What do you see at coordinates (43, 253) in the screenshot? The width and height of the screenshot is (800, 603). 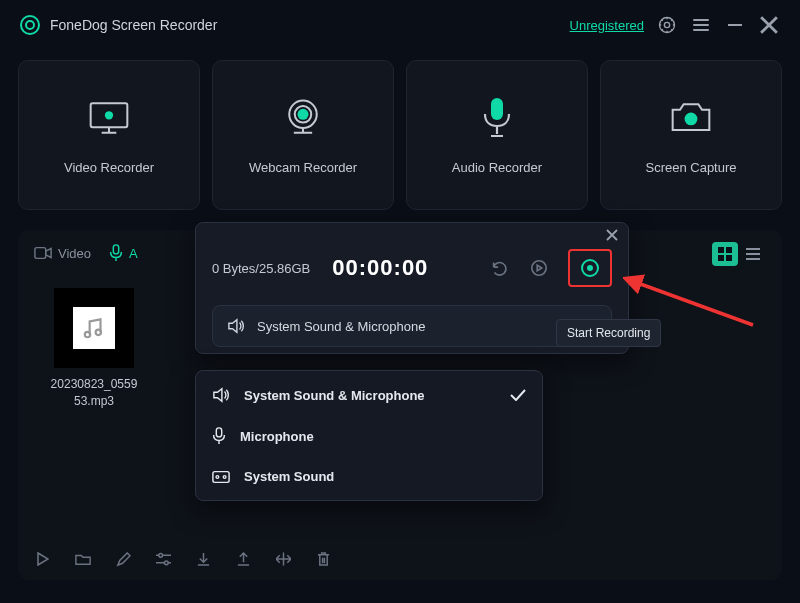 I see `video-icon` at bounding box center [43, 253].